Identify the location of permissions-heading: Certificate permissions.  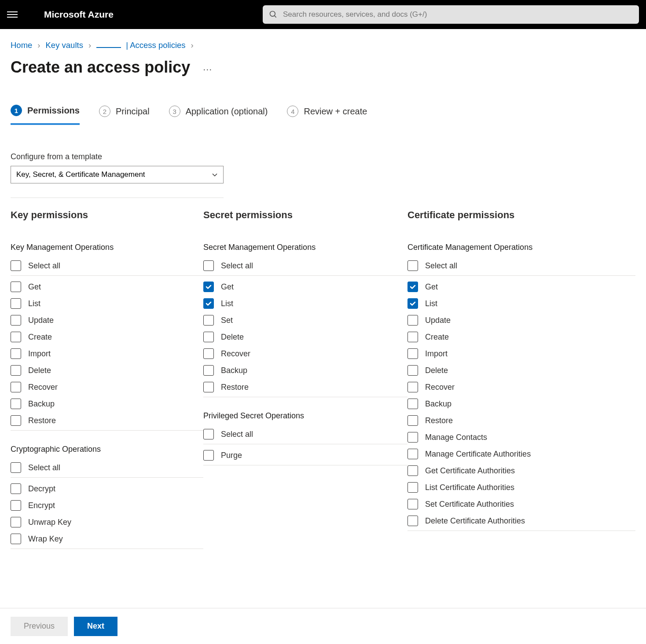
(521, 215).